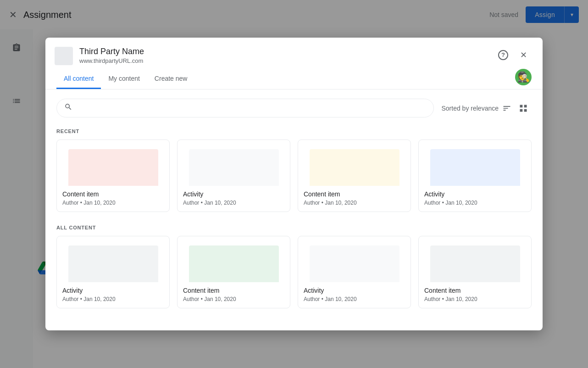 This screenshot has width=588, height=368. What do you see at coordinates (523, 108) in the screenshot?
I see `grid-icon` at bounding box center [523, 108].